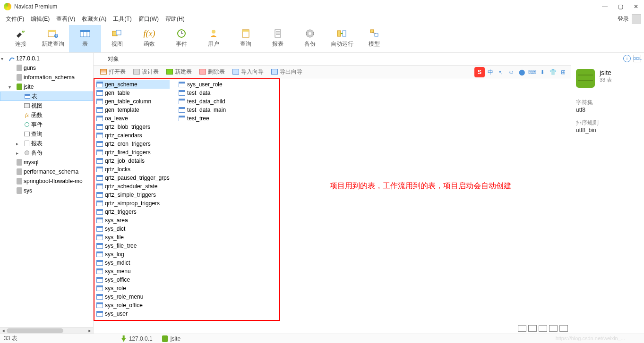  What do you see at coordinates (214, 39) in the screenshot?
I see `tool-user: 用户` at bounding box center [214, 39].